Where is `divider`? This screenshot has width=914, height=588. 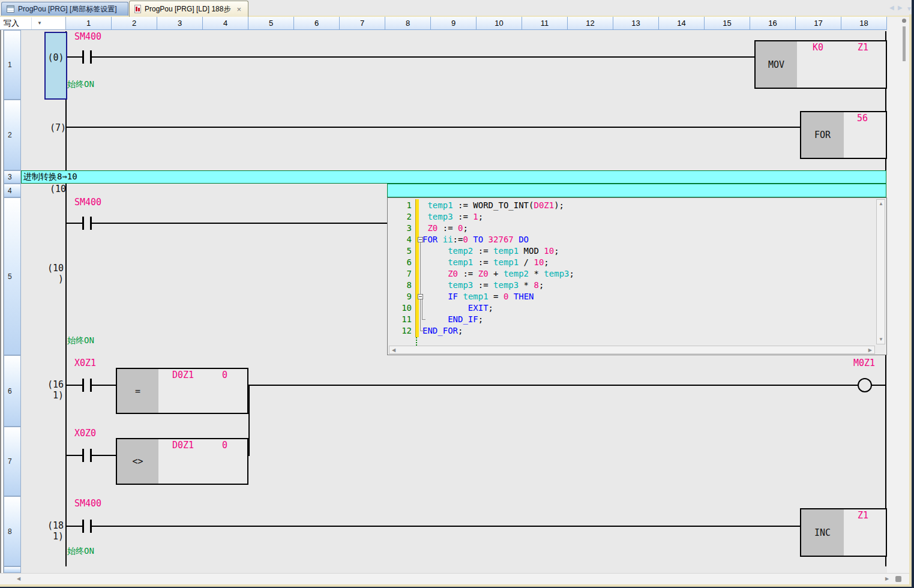
divider is located at coordinates (31, 23).